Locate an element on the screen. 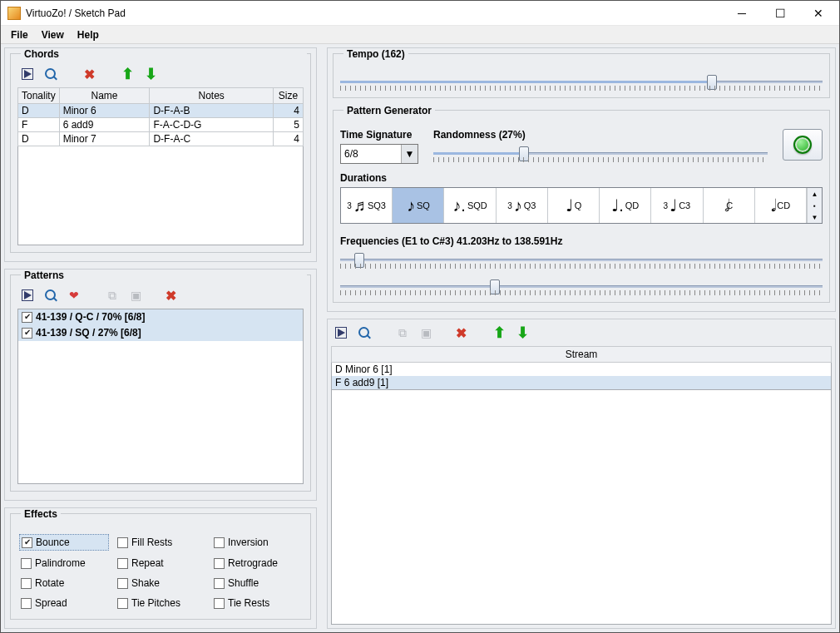 The image size is (840, 633). freq-high-slider is located at coordinates (581, 286).